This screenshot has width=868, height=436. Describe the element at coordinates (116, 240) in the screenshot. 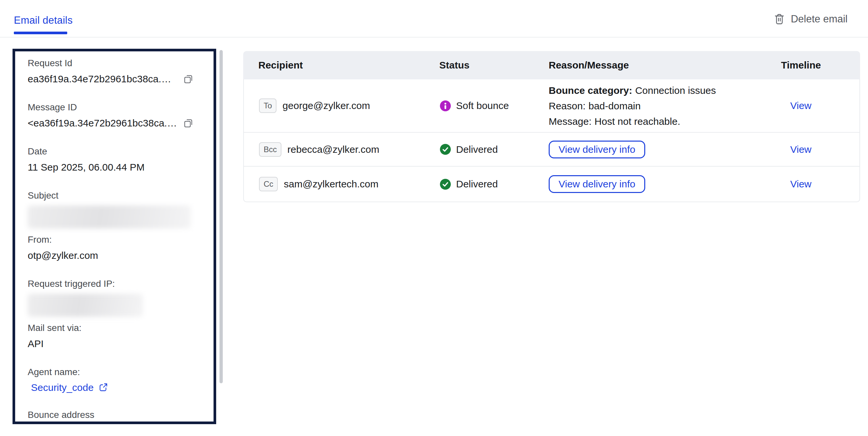

I see `field-label: From:` at that location.